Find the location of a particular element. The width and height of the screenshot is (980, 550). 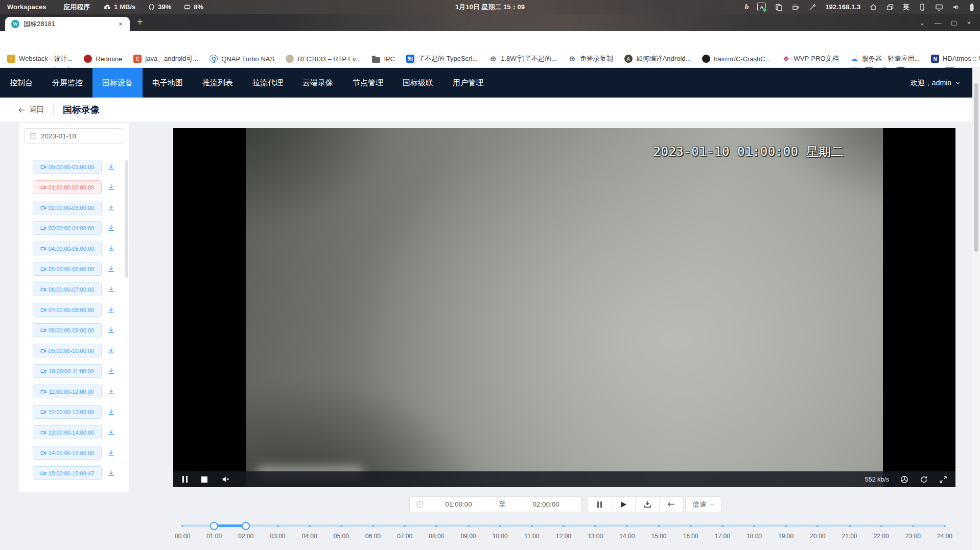

battery-icon is located at coordinates (972, 7).